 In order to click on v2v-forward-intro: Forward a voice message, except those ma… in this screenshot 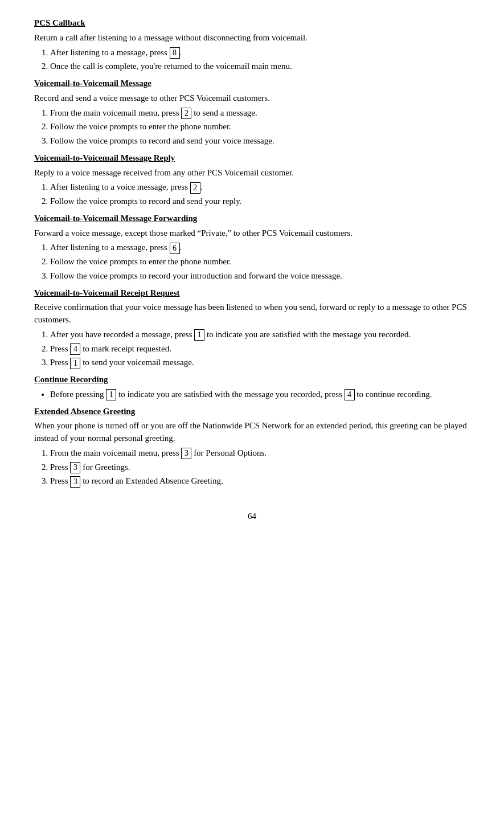, I will do `click(252, 234)`.